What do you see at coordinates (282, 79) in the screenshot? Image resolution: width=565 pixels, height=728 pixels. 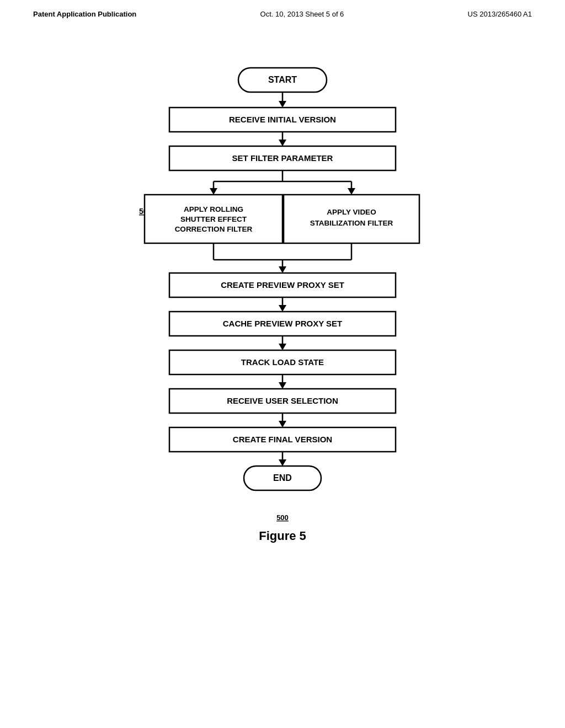 I see `svg-text: START` at bounding box center [282, 79].